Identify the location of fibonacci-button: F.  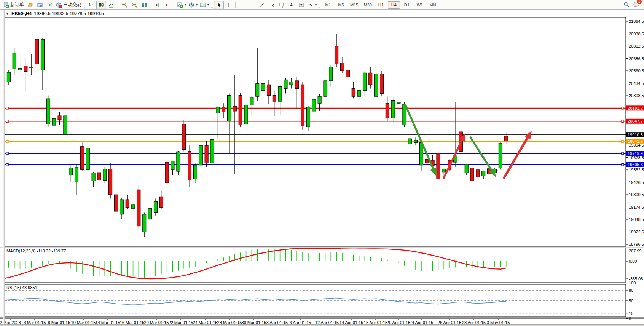
(282, 5).